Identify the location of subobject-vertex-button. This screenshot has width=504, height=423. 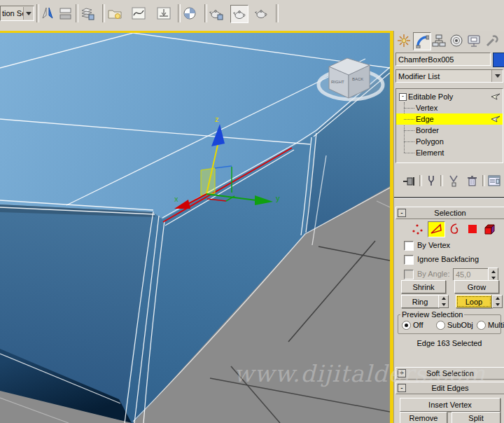
(417, 228).